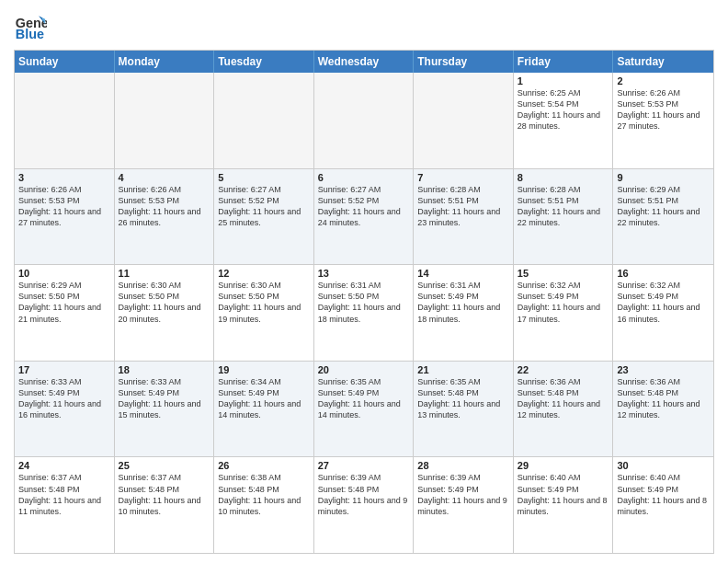 The image size is (728, 563). What do you see at coordinates (165, 313) in the screenshot?
I see `day-cell-11: 11Sunrise: 6:30 AMSunset: 5:50 PMDayligh…` at bounding box center [165, 313].